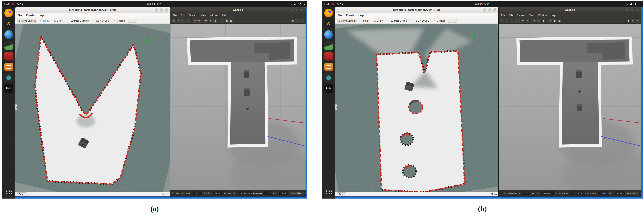 The height and width of the screenshot is (218, 644). What do you see at coordinates (638, 21) in the screenshot?
I see `gz-record-icon: ●` at bounding box center [638, 21].